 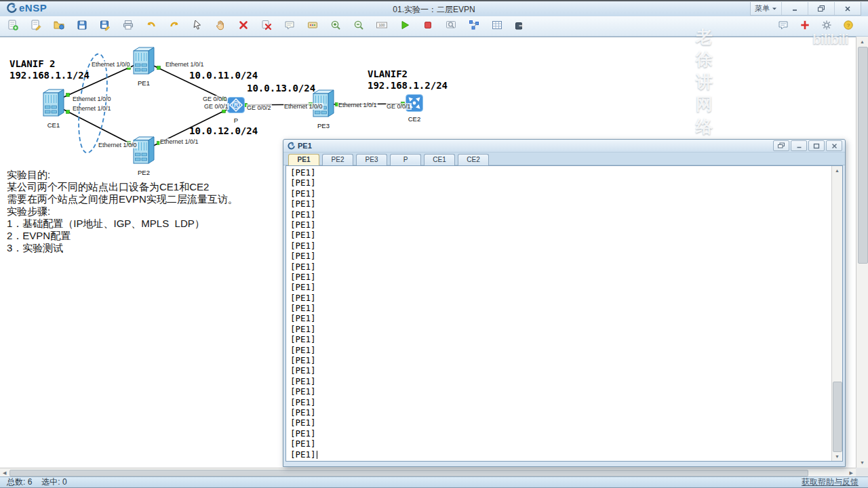 I want to click on device-label: PE3, so click(x=323, y=126).